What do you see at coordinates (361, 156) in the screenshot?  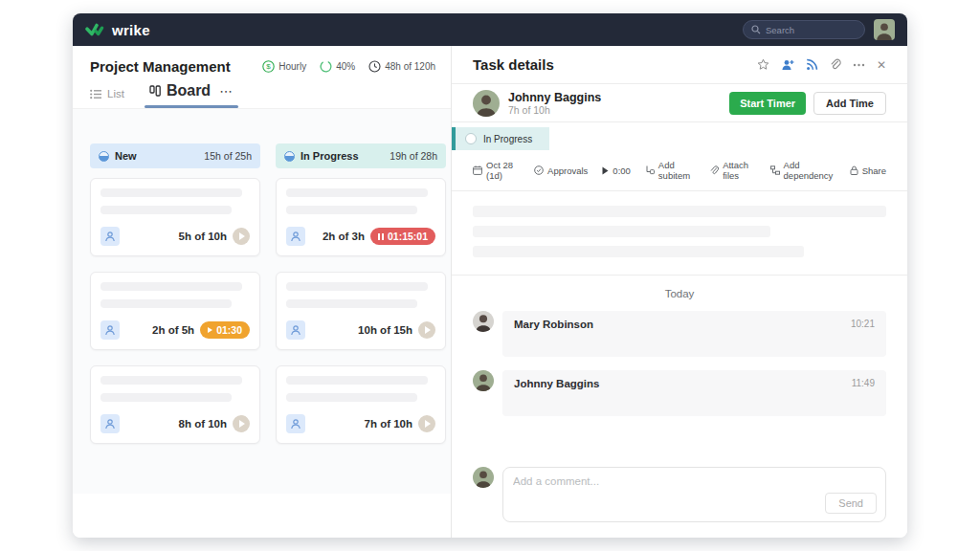 I see `column-header-in-progress: In Progress 19h of 28h` at bounding box center [361, 156].